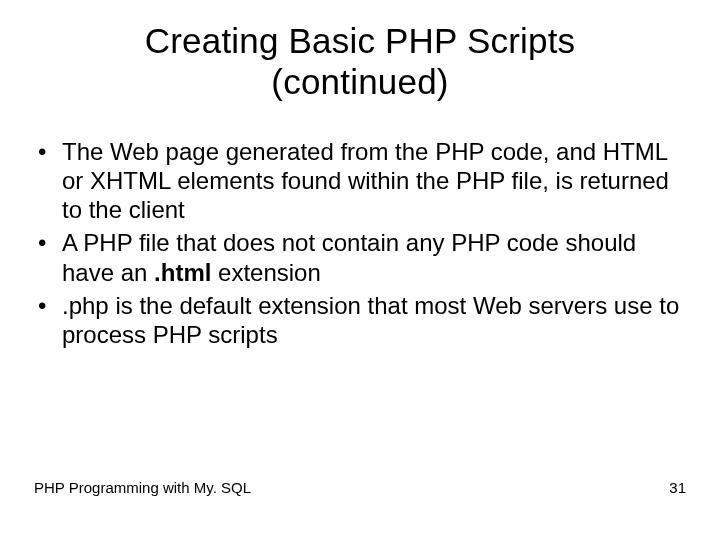  What do you see at coordinates (266, 272) in the screenshot?
I see `bullet-text-post: extension` at bounding box center [266, 272].